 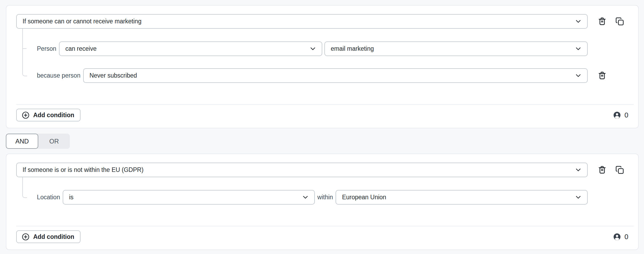 I want to click on marketing-channel-value: email marketing, so click(x=352, y=49).